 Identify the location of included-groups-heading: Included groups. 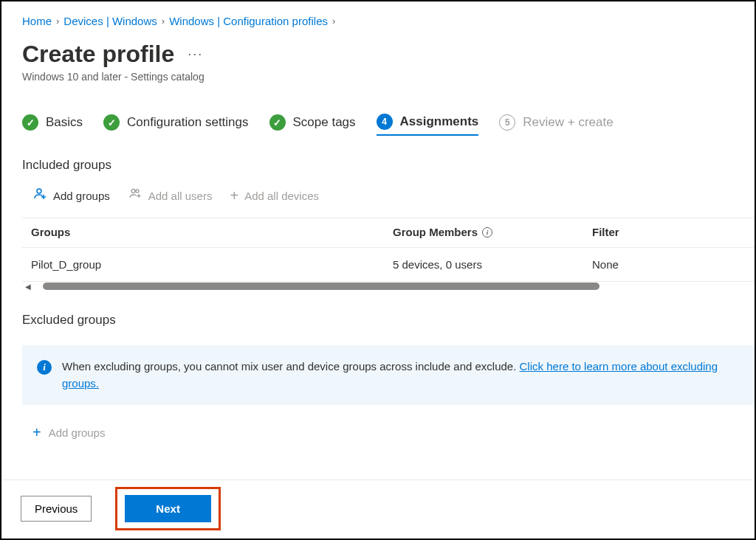
(388, 165).